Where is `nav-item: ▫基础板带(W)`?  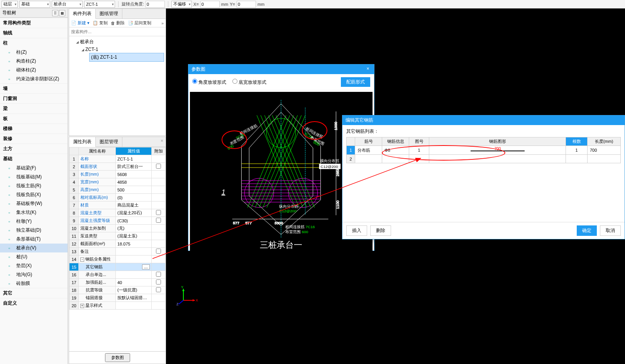 nav-item: ▫基础板带(W) is located at coordinates (34, 204).